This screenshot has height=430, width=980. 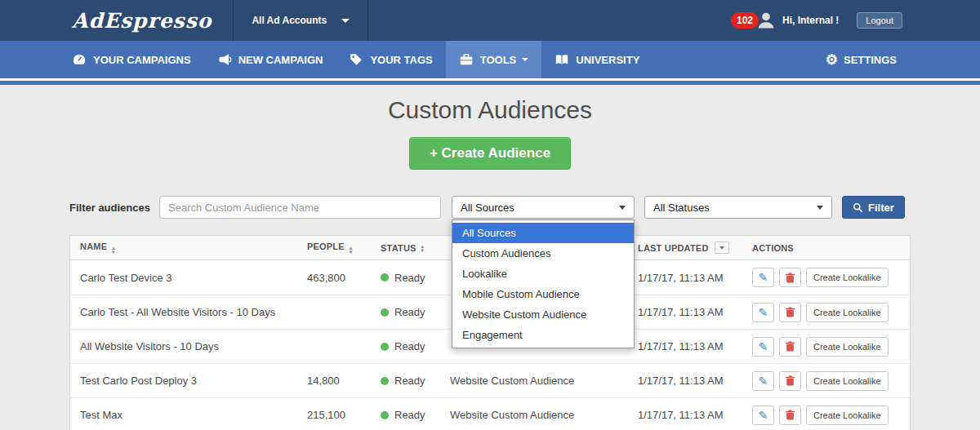 What do you see at coordinates (880, 20) in the screenshot?
I see `logout-button: Logout` at bounding box center [880, 20].